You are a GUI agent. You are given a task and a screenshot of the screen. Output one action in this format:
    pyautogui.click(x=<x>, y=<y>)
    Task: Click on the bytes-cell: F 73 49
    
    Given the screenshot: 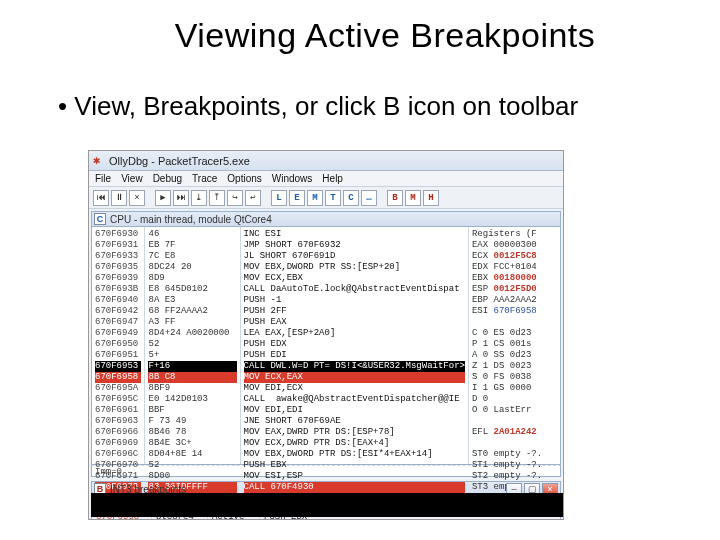 What is the action you would take?
    pyautogui.click(x=192, y=422)
    